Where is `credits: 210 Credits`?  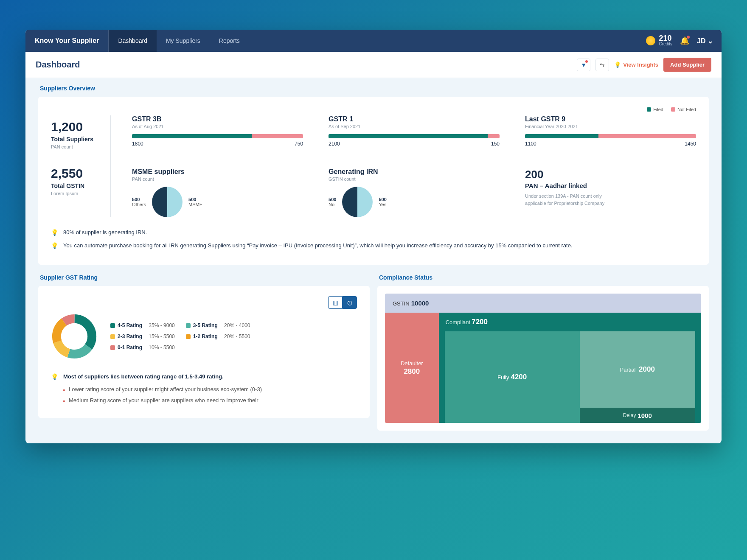 credits: 210 Credits is located at coordinates (659, 41).